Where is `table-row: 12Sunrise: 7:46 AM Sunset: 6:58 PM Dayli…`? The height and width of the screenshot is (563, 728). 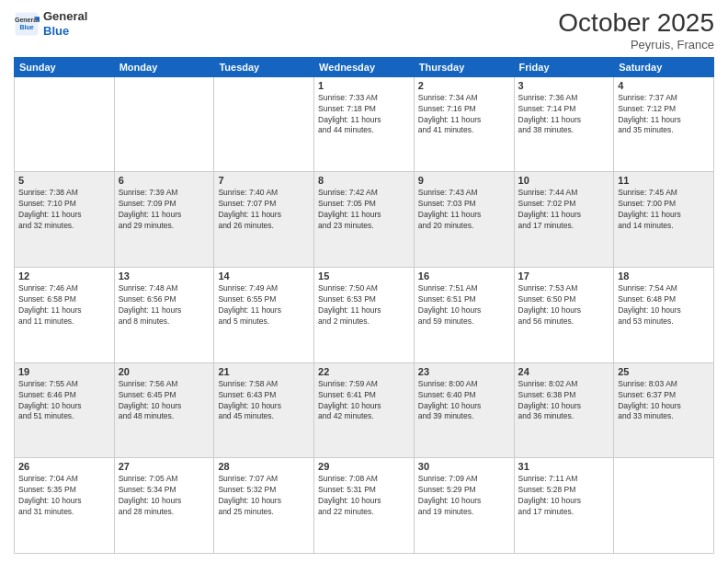 table-row: 12Sunrise: 7:46 AM Sunset: 6:58 PM Dayli… is located at coordinates (64, 316).